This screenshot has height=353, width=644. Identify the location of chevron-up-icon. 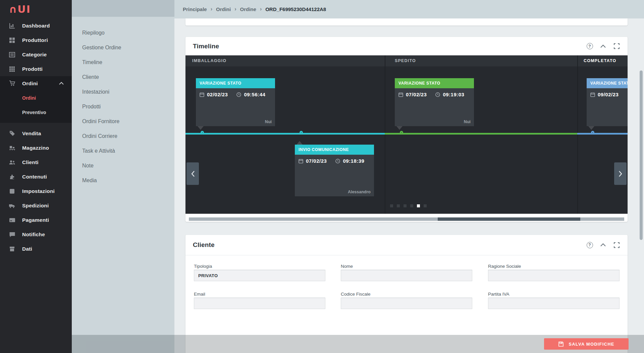
(61, 83).